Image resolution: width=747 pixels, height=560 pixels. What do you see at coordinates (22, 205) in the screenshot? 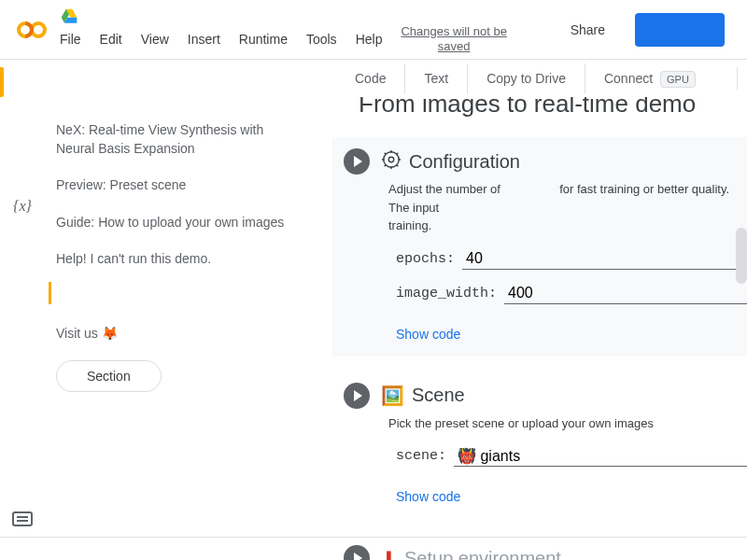
I see `svg-text: {x}` at bounding box center [22, 205].